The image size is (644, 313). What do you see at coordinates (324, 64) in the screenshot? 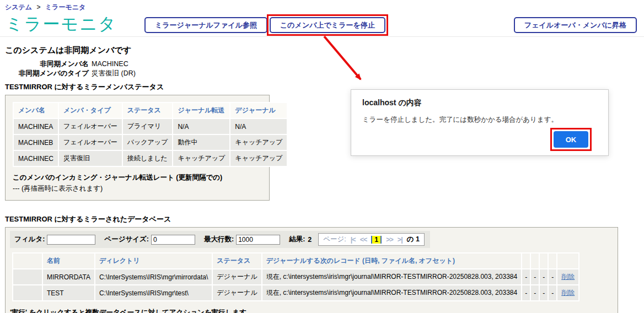
I see `async-member-name-row: 非同期メンバ名MACHINEC` at bounding box center [324, 64].